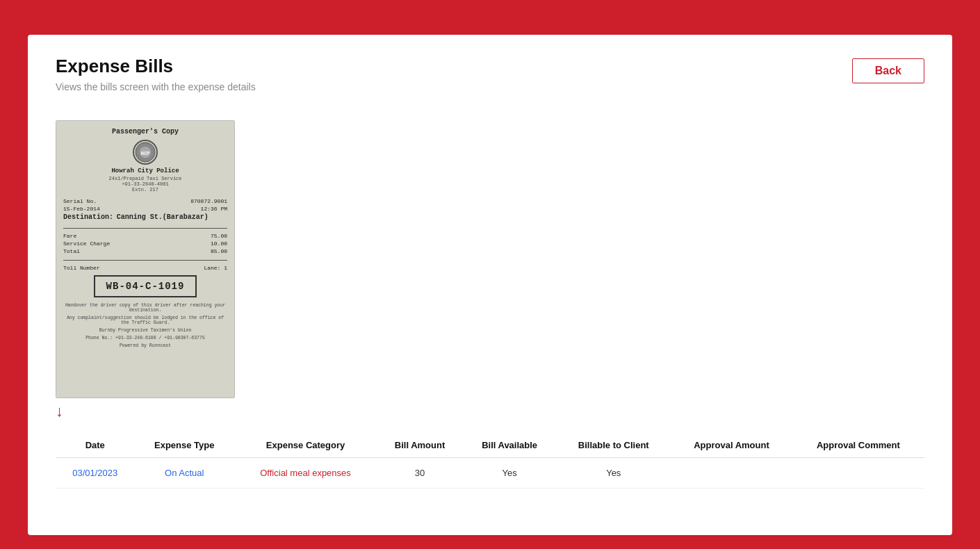 The width and height of the screenshot is (980, 549). I want to click on receipt-fare-row: Fare 75.00, so click(145, 236).